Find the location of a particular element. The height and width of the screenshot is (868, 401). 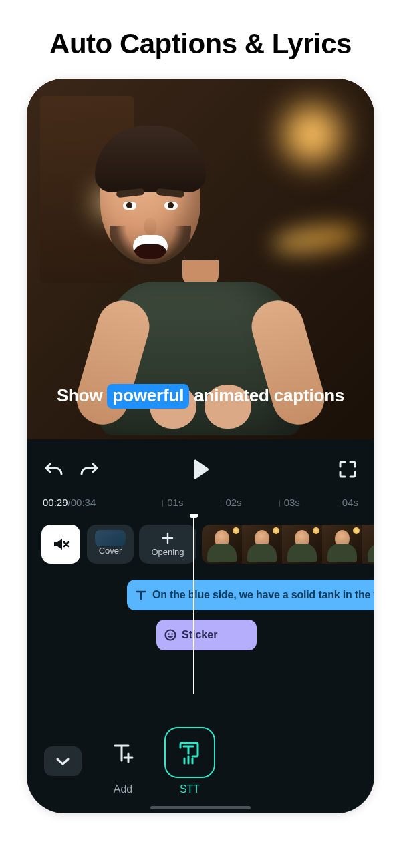

caption-post: animated captions is located at coordinates (267, 395).